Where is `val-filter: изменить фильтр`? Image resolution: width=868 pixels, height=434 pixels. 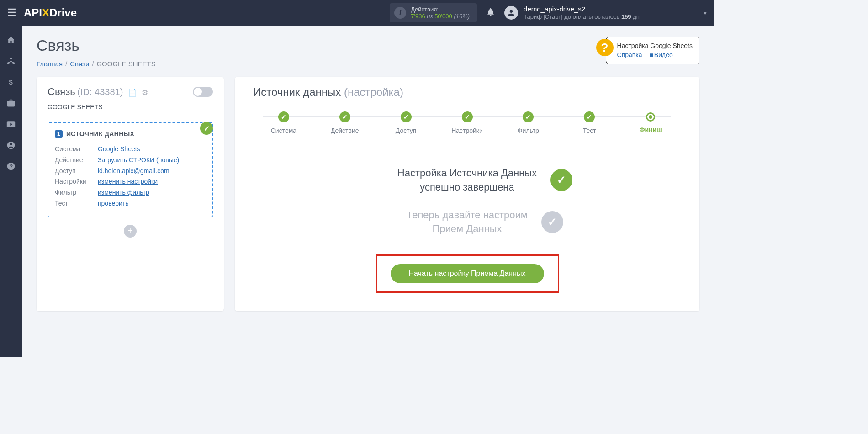
val-filter: изменить фильтр is located at coordinates (123, 193).